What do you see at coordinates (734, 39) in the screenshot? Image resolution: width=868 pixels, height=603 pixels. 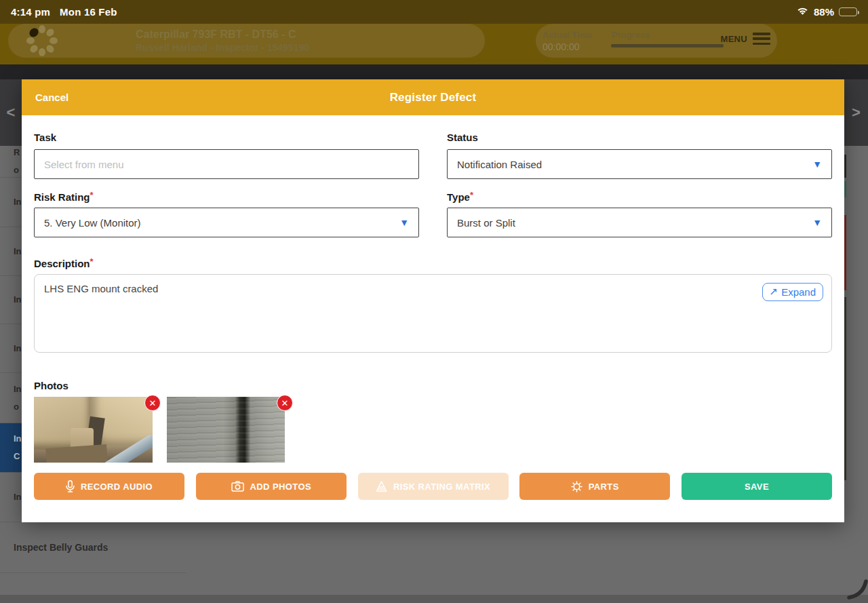 I see `menu-label: MENU` at bounding box center [734, 39].